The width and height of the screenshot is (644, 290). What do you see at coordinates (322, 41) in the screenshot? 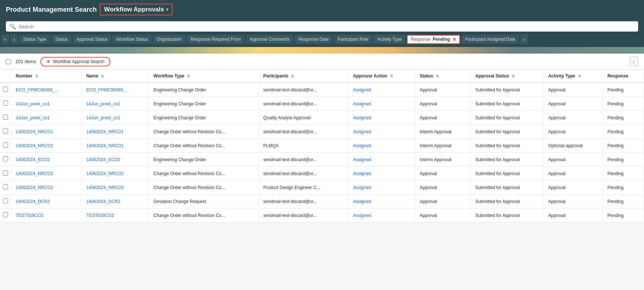
I see `filter-tabs-row: ‹ ‹ Status Type Status Approval Status W…` at bounding box center [322, 41].